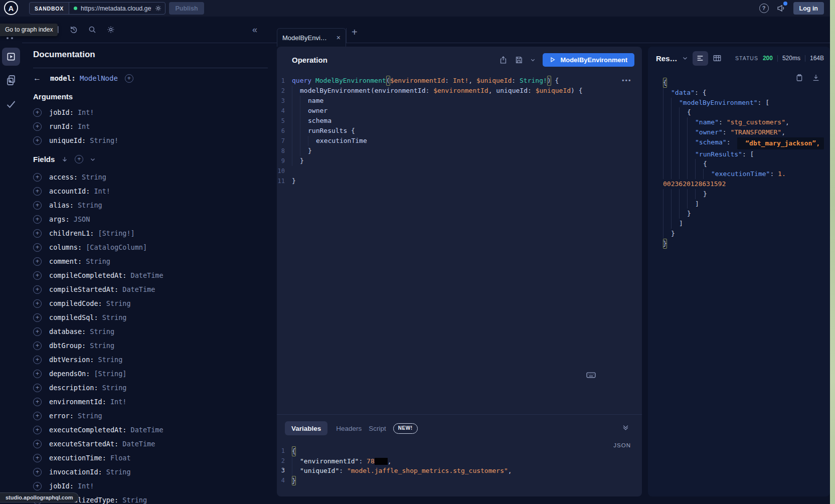 This screenshot has height=504, width=835. I want to click on settings-gear-icon, so click(111, 30).